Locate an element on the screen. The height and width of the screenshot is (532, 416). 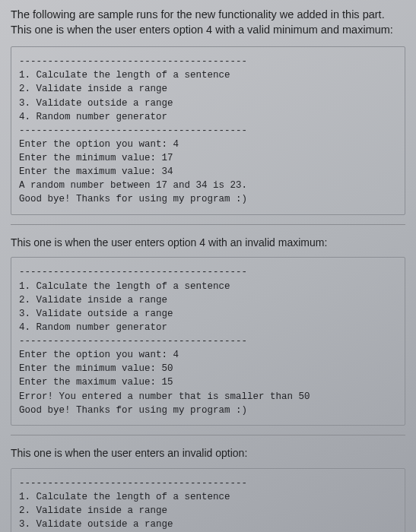
prompt-line: Enter the minimum value: 50 is located at coordinates (96, 369).